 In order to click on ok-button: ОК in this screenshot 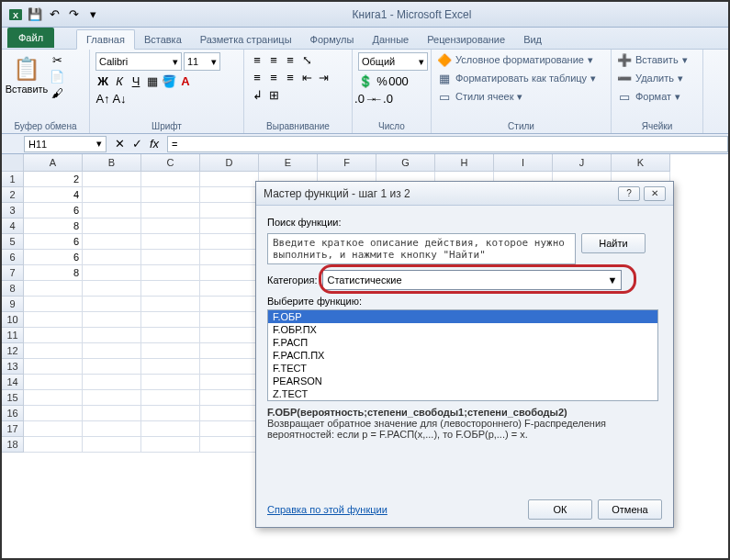, I will do `click(560, 510)`.